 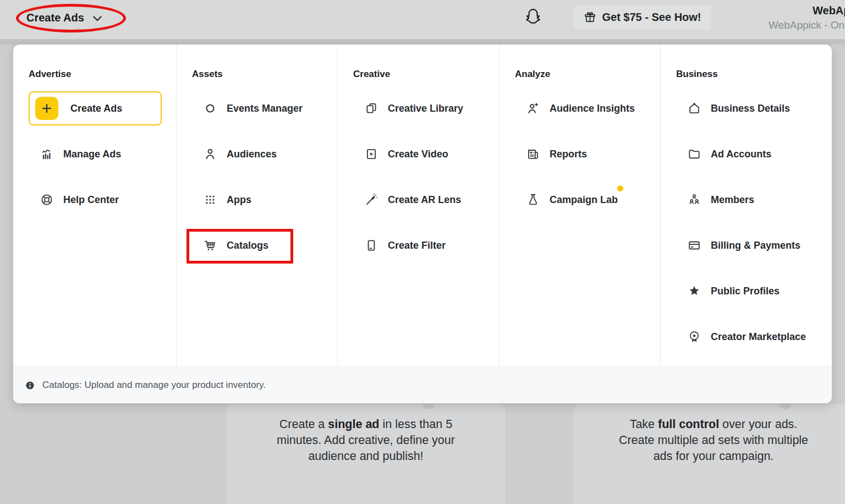 What do you see at coordinates (584, 200) in the screenshot?
I see `menu-item-label: Campaign Lab` at bounding box center [584, 200].